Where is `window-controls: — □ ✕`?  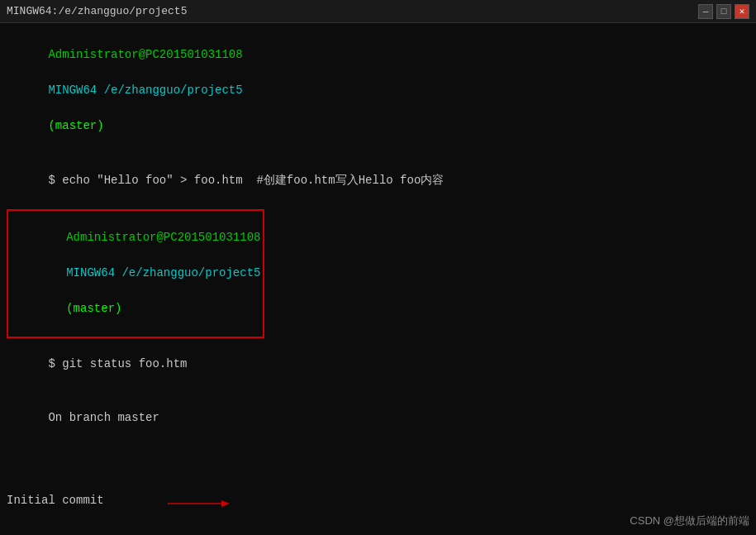 window-controls: — □ ✕ is located at coordinates (724, 12).